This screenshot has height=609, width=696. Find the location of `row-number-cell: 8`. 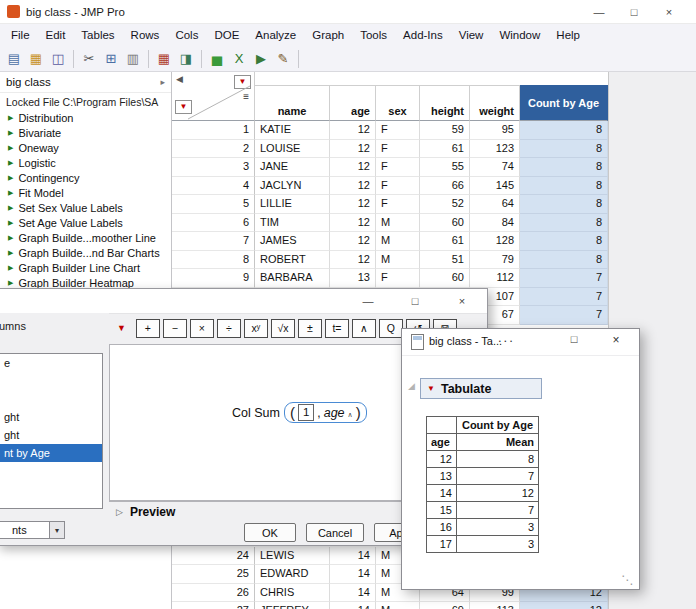

row-number-cell: 8 is located at coordinates (214, 260).